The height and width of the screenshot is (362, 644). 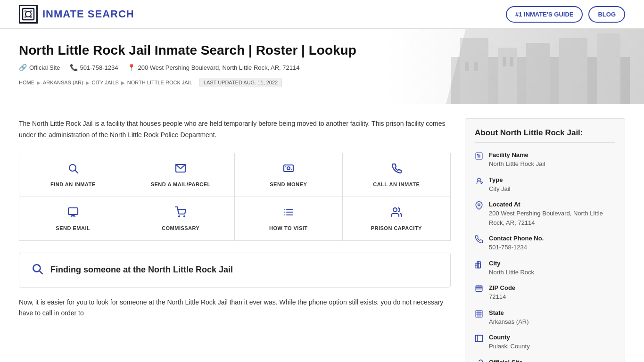 What do you see at coordinates (26, 82) in the screenshot?
I see `breadcrumb-home: HOME` at bounding box center [26, 82].